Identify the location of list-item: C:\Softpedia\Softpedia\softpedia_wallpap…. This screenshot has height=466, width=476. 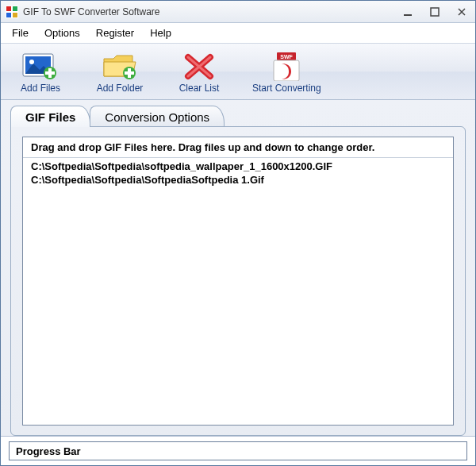
(238, 167).